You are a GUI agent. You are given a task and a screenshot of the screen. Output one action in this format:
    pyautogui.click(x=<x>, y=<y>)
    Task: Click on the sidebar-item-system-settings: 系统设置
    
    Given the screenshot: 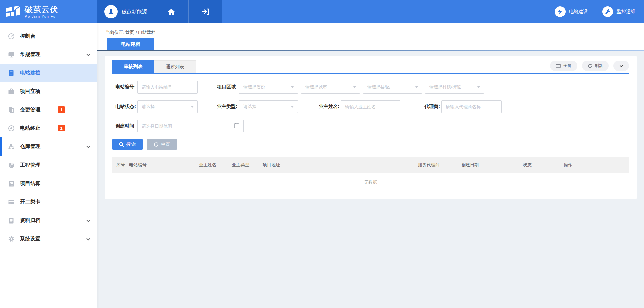 What is the action you would take?
    pyautogui.click(x=49, y=239)
    